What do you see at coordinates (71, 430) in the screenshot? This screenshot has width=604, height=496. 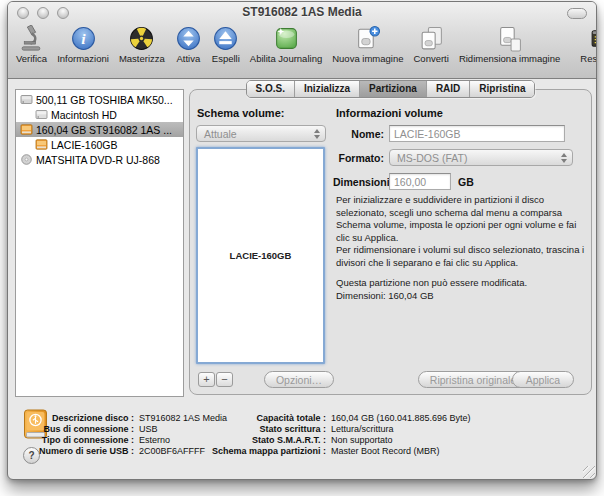 I see `disk-info-label: Bus di connessione :` at bounding box center [71, 430].